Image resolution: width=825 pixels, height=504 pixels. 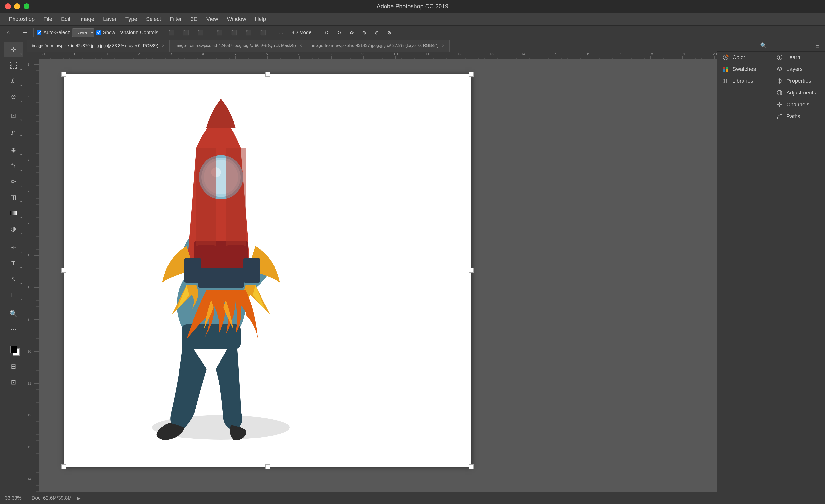 I want to click on minimize-button, so click(x=17, y=6).